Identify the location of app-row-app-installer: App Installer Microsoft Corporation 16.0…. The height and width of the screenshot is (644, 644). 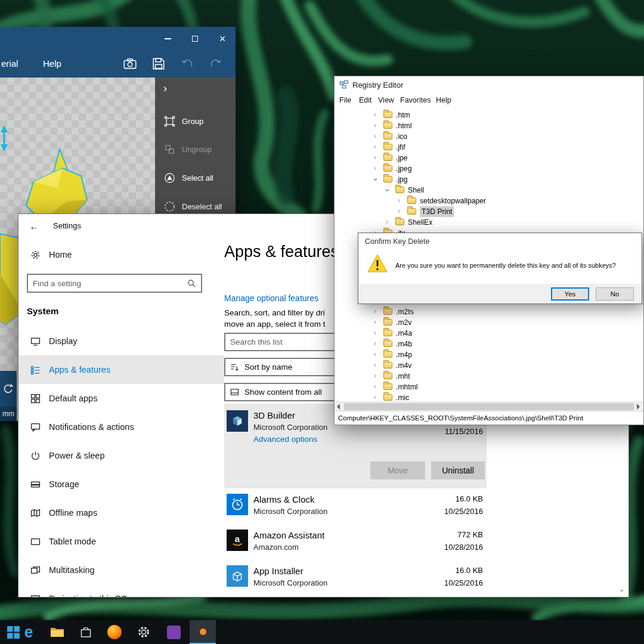
(355, 578).